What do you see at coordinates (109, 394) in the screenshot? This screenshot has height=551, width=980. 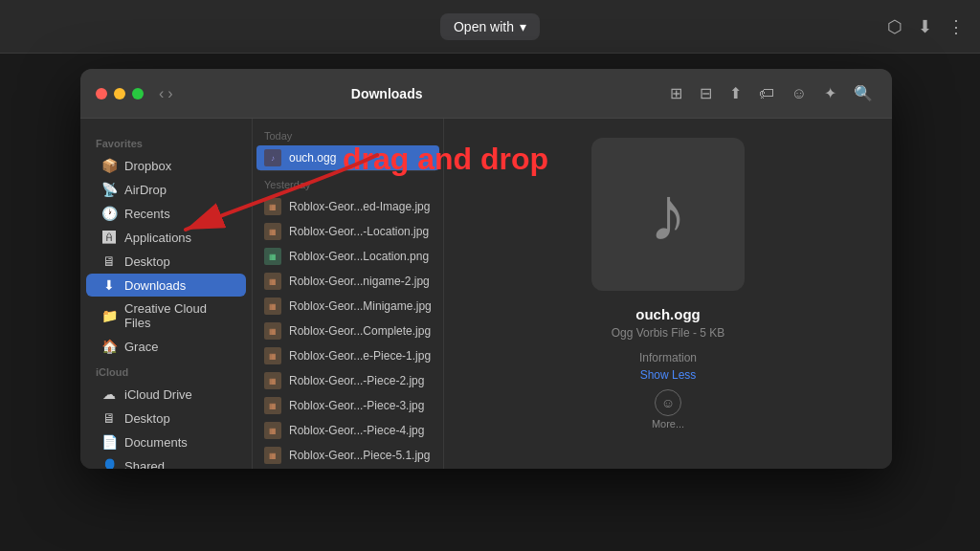 I see `icloud-icon: ☁` at bounding box center [109, 394].